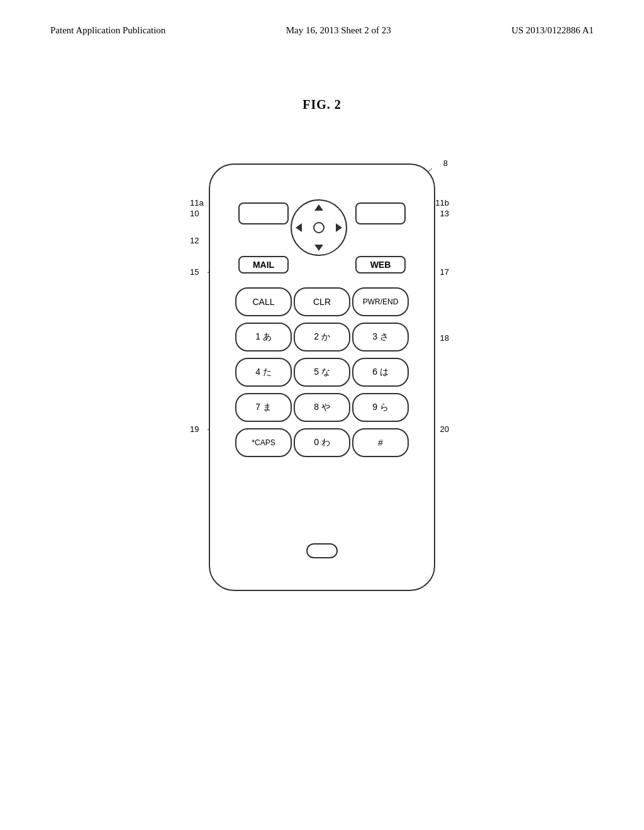 The width and height of the screenshot is (644, 830). Describe the element at coordinates (319, 228) in the screenshot. I see `nav-arrows-horizontal` at that location.